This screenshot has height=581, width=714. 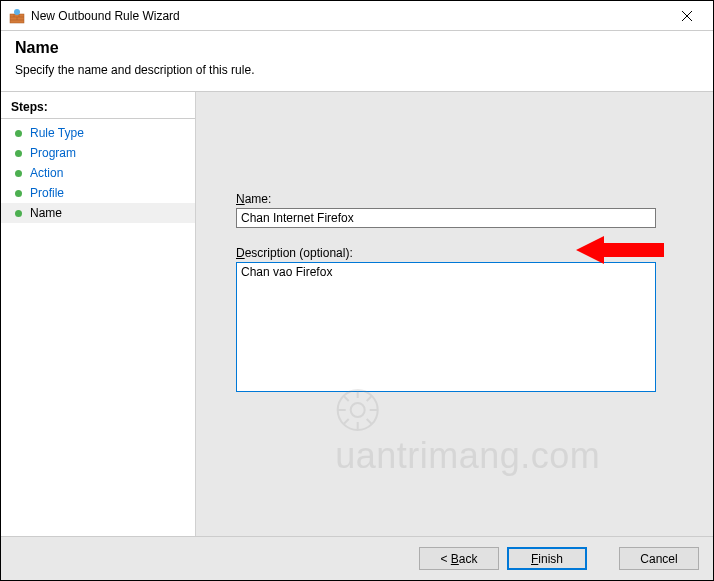 What do you see at coordinates (460, 253) in the screenshot?
I see `description-label: Description (optional):` at bounding box center [460, 253].